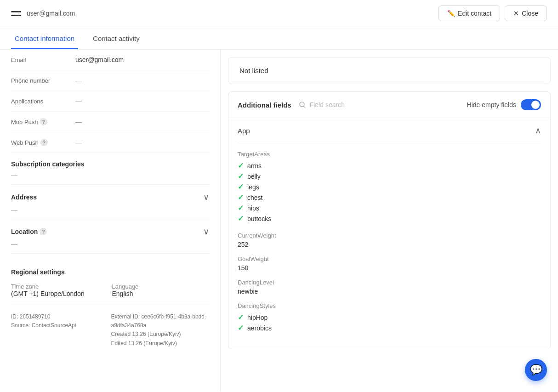 This screenshot has height=392, width=558. What do you see at coordinates (60, 317) in the screenshot?
I see `meta-id: ID: 2651489710` at bounding box center [60, 317].